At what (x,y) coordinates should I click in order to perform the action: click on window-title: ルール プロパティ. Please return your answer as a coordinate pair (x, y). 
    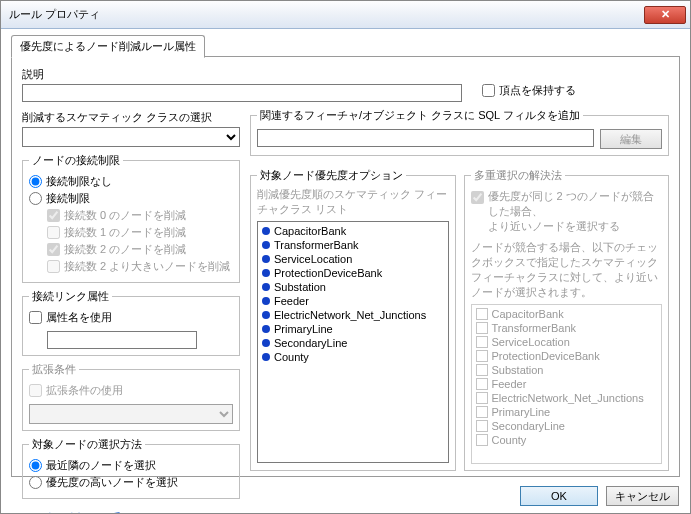
    Looking at the image, I should click on (326, 14).